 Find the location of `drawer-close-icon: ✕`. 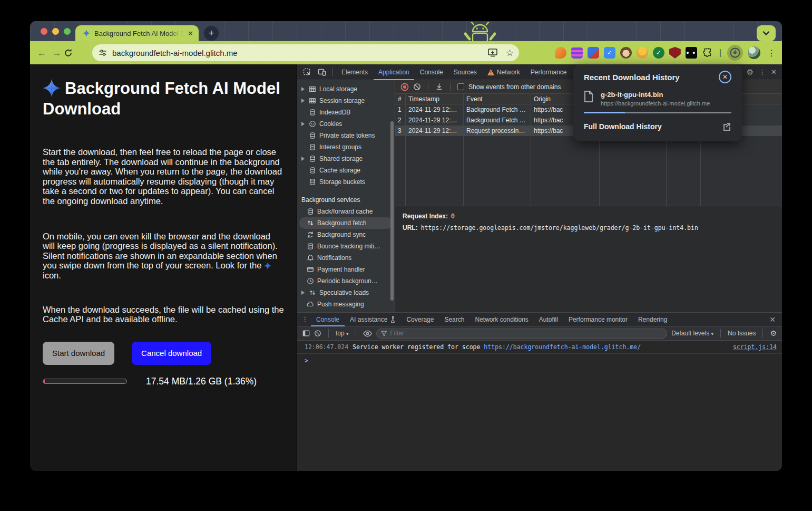

drawer-close-icon: ✕ is located at coordinates (776, 320).